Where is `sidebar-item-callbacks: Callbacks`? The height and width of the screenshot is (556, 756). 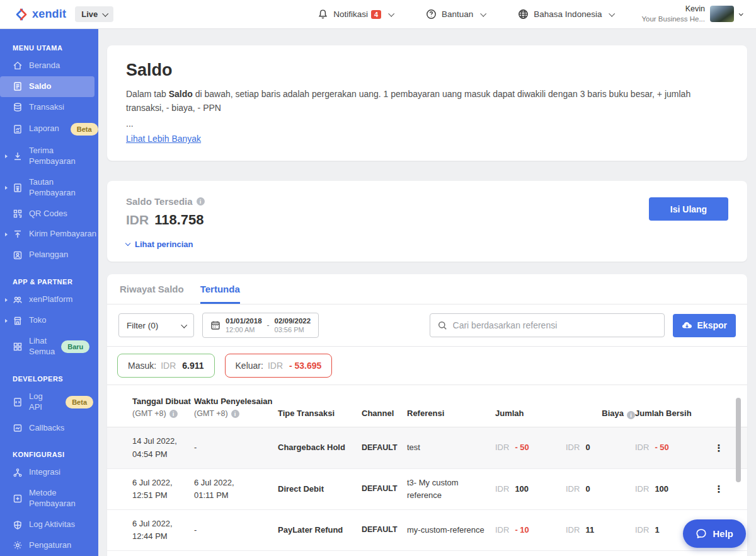 sidebar-item-callbacks: Callbacks is located at coordinates (49, 429).